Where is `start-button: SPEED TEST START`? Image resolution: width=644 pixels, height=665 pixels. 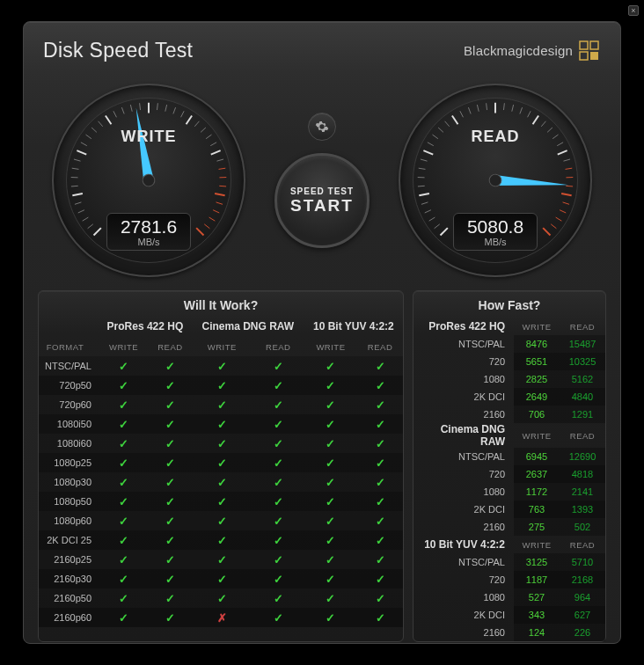
start-button: SPEED TEST START is located at coordinates (322, 201).